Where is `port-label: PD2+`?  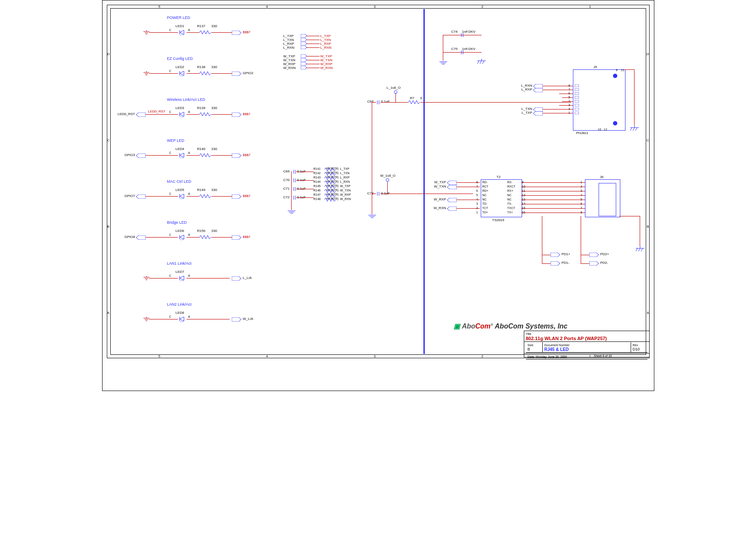
port-label: PD2+ is located at coordinates (605, 254).